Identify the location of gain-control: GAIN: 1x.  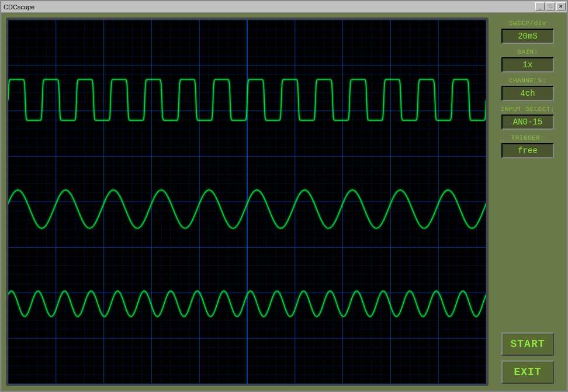
(528, 61).